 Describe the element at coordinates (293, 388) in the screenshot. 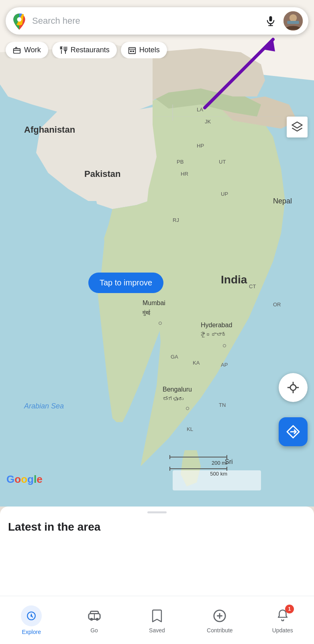

I see `locate-button` at that location.